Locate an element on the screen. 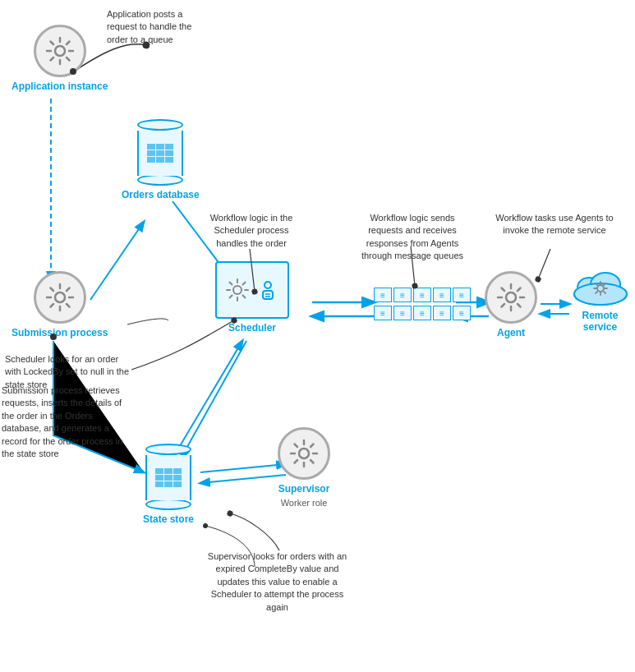  supervisor-looks-annotation: Supervisor looks for orders with an expi… is located at coordinates (278, 582).